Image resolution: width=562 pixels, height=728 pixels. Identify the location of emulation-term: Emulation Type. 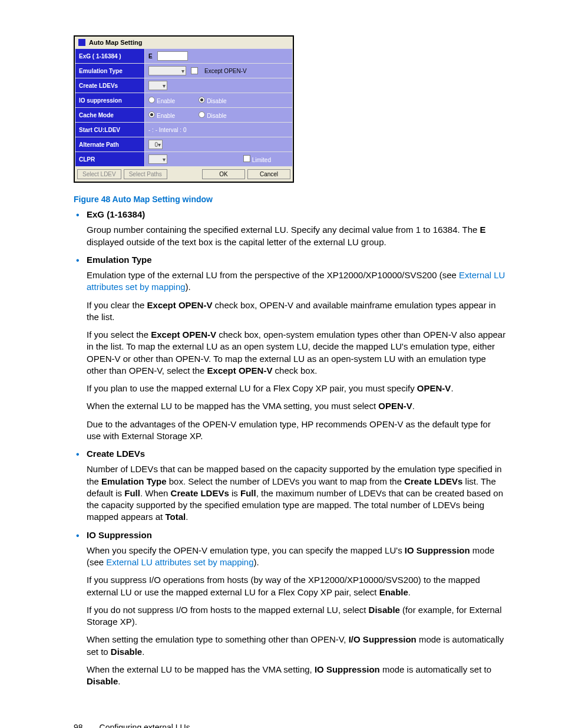
(296, 260).